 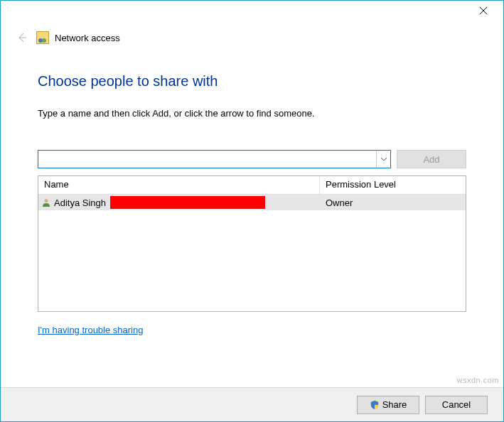 What do you see at coordinates (392, 203) in the screenshot?
I see `cell-permission: Owner` at bounding box center [392, 203].